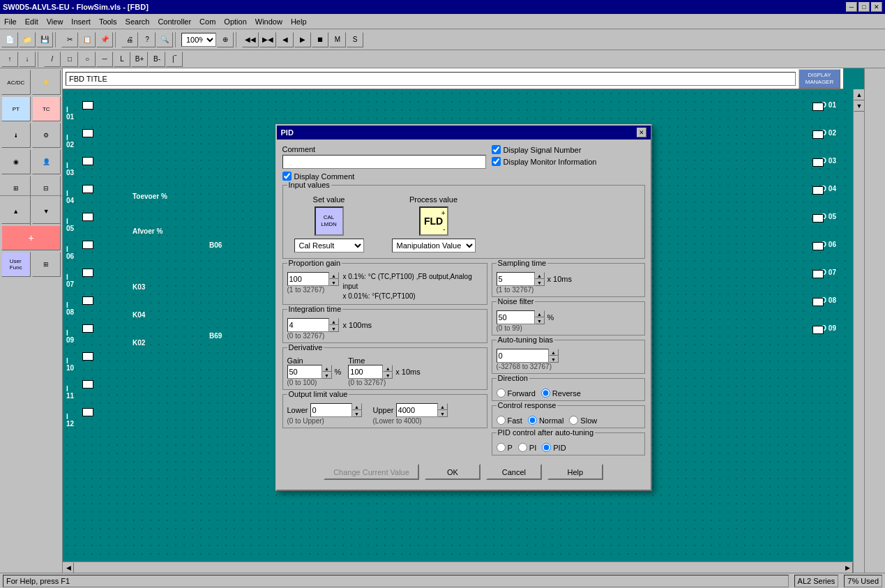 The width and height of the screenshot is (885, 588). Describe the element at coordinates (298, 22) in the screenshot. I see `menu-help: Help` at that location.